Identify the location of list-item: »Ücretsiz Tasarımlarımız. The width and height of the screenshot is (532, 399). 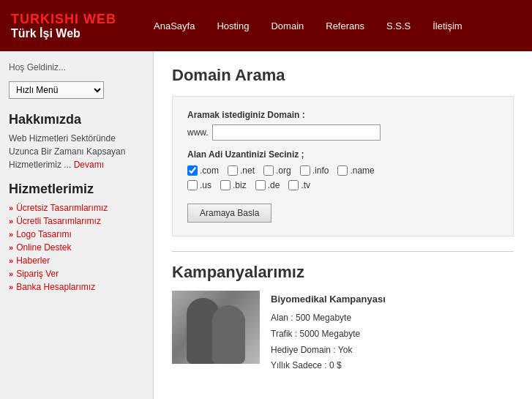
(76, 208).